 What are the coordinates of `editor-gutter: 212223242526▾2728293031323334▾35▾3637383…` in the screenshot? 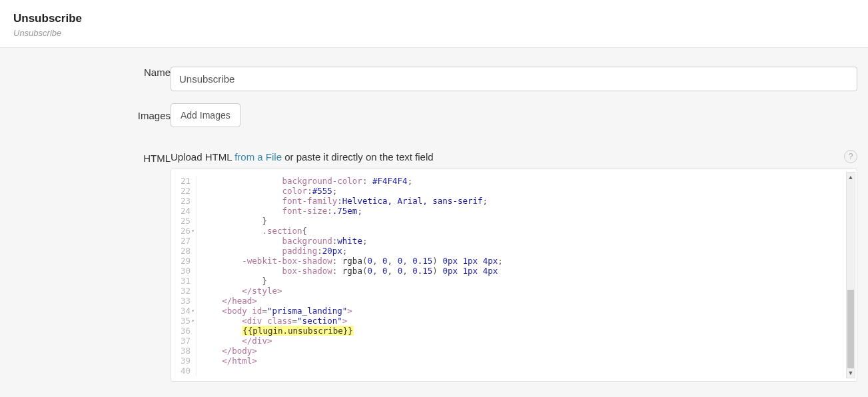 It's located at (184, 276).